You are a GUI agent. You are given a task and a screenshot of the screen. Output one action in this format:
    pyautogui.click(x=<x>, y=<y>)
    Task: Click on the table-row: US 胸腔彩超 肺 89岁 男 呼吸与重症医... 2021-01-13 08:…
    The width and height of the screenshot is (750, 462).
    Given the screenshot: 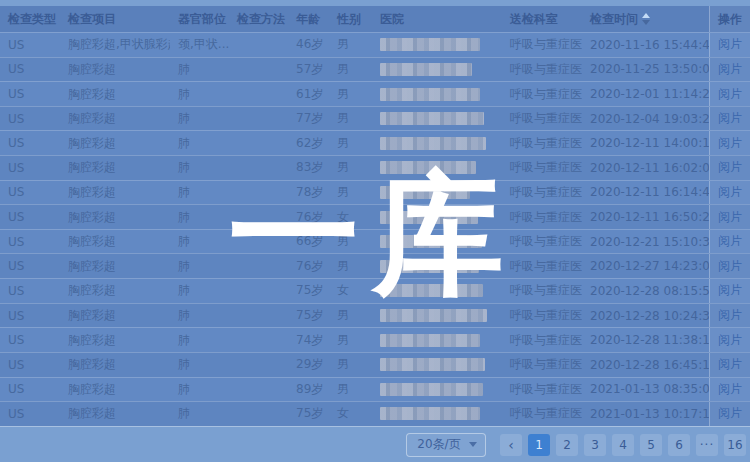 What is the action you would take?
    pyautogui.click(x=375, y=390)
    